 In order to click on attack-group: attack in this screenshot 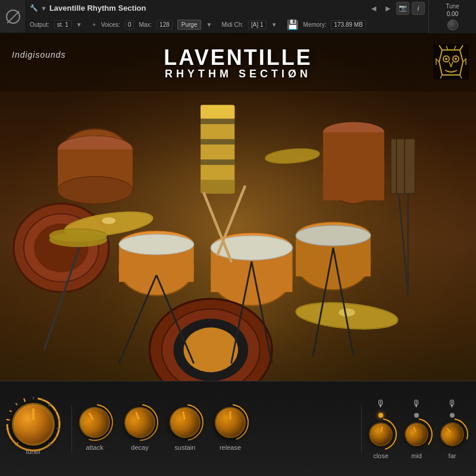, I will do `click(95, 429)`.